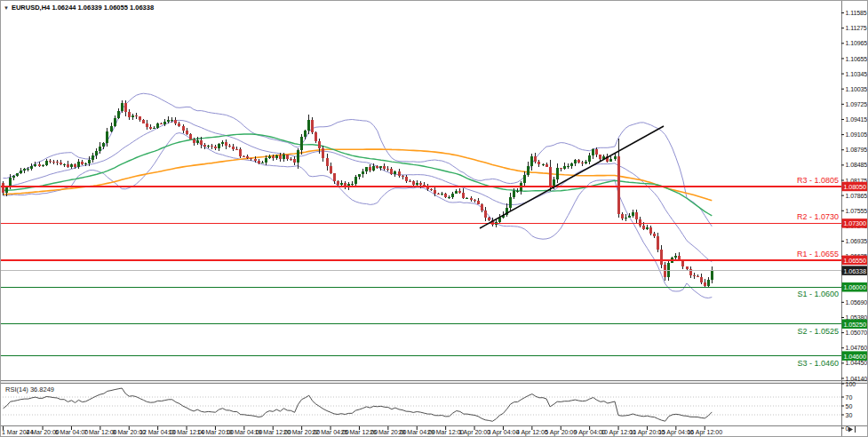  What do you see at coordinates (474, 433) in the screenshot?
I see `time-axis-label: 1 Apr 20:00` at bounding box center [474, 433].